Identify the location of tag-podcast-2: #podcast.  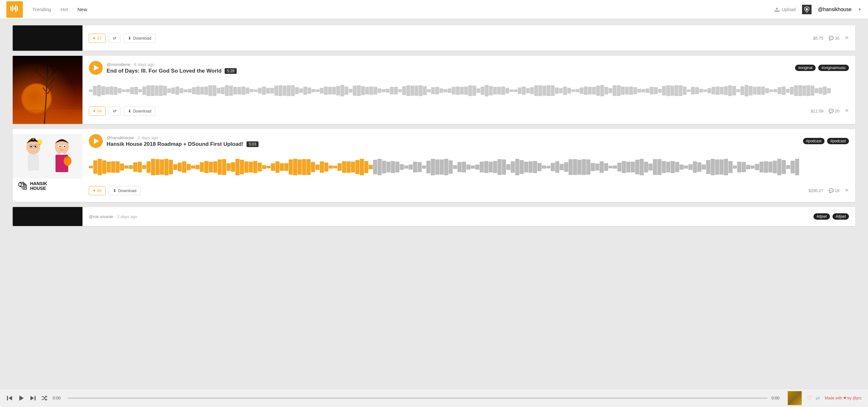
(838, 141).